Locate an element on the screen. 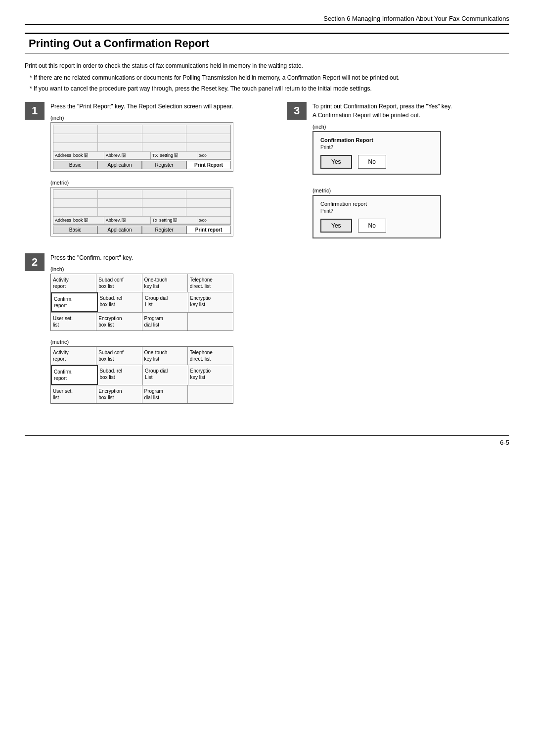 This screenshot has width=534, height=756. page-title: Printing Out a Confirmation Report is located at coordinates (267, 43).